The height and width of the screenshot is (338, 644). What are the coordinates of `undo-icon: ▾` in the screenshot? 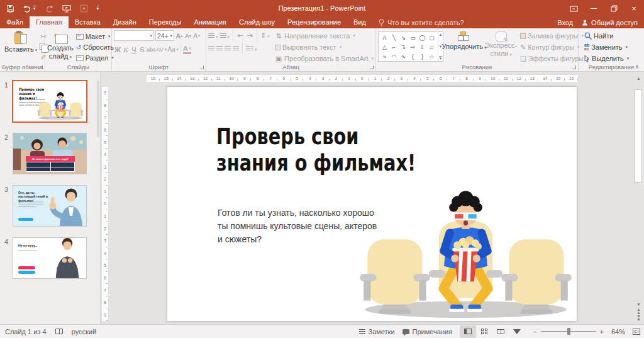 It's located at (30, 8).